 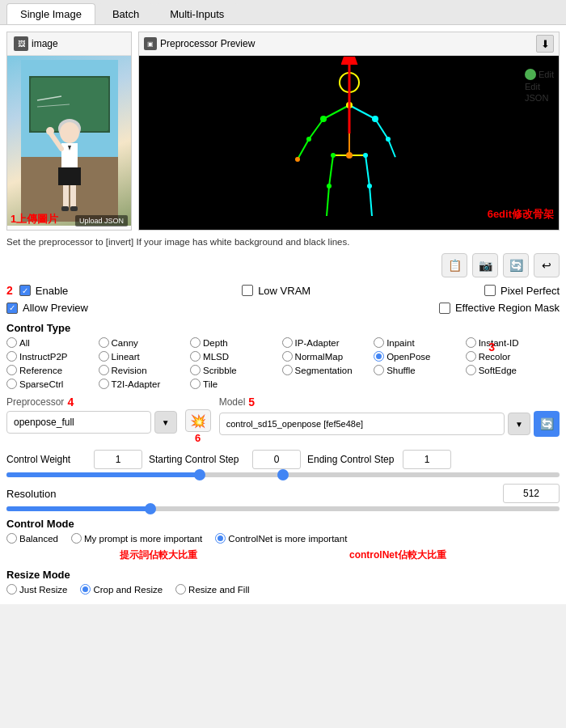 I want to click on radio-just-resize: Just Resize, so click(x=37, y=589).